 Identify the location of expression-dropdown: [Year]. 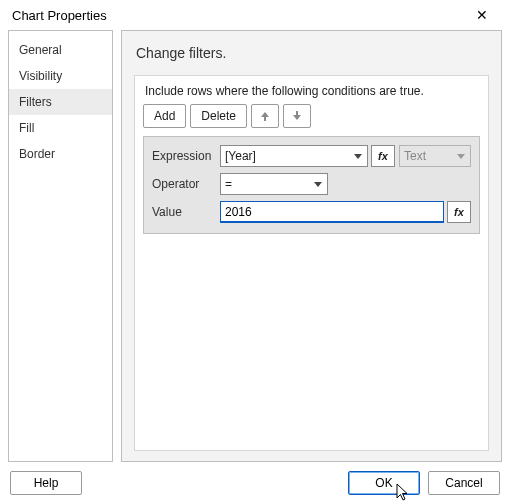
(294, 156).